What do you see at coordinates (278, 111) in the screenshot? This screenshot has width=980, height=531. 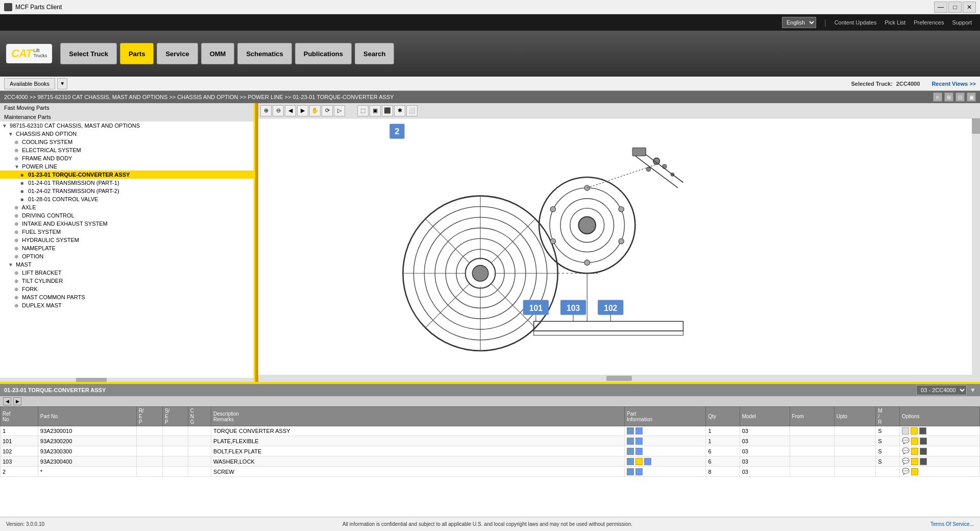 I see `tool-zoom-out: ⊖` at bounding box center [278, 111].